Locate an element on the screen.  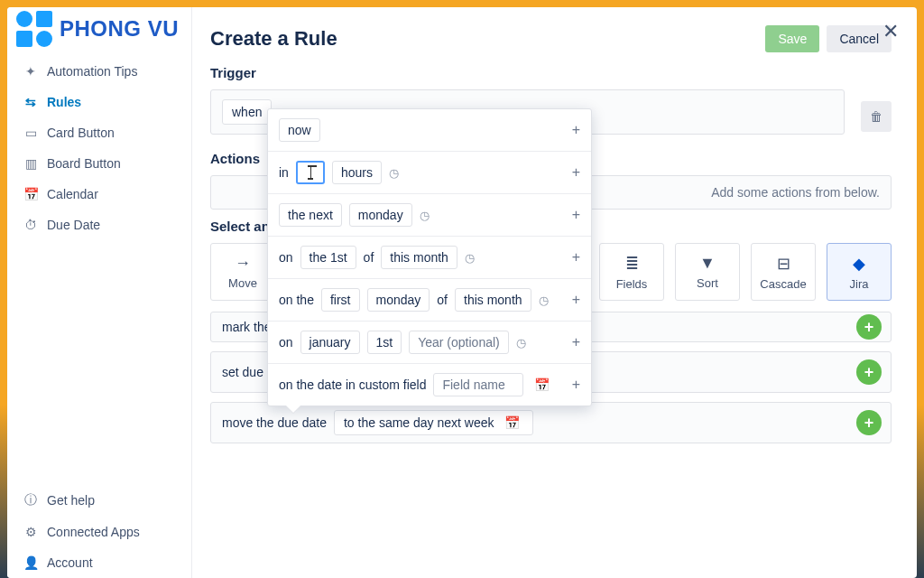
popover-row-now: now + is located at coordinates (430, 130).